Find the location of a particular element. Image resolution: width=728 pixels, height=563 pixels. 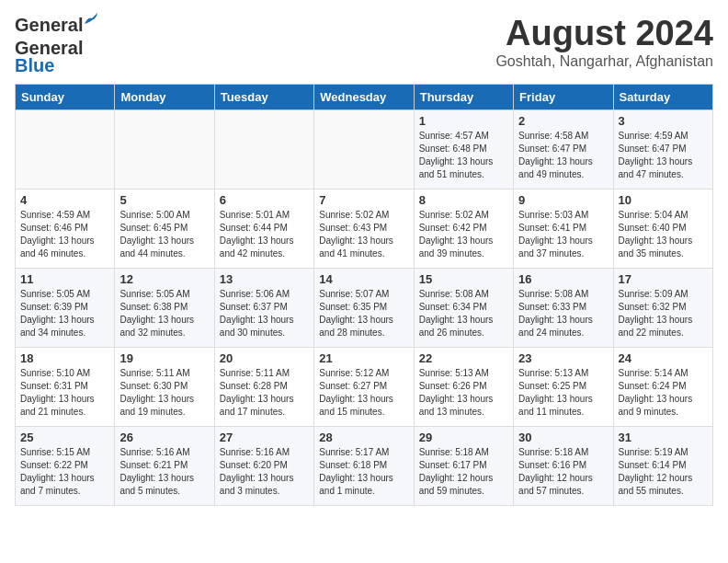

calendar-cell: 4Sunrise: 4:59 AM Sunset: 6:46 PM Daylig… is located at coordinates (65, 229).